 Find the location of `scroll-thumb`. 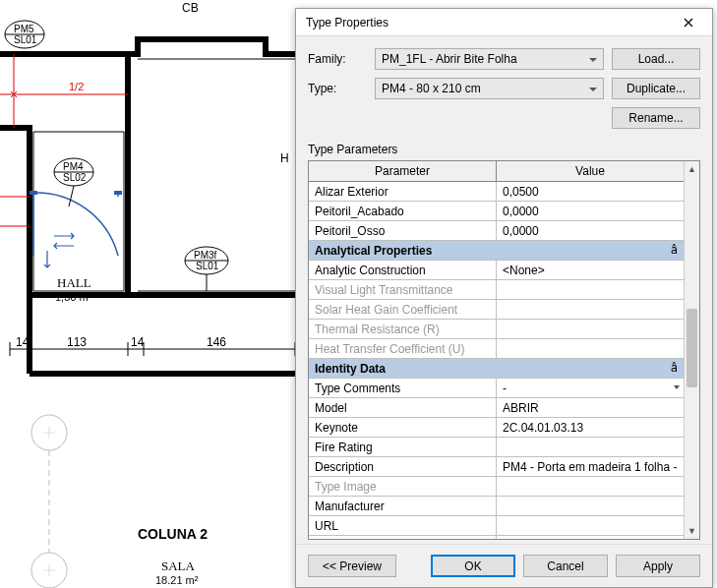

scroll-thumb is located at coordinates (692, 348).